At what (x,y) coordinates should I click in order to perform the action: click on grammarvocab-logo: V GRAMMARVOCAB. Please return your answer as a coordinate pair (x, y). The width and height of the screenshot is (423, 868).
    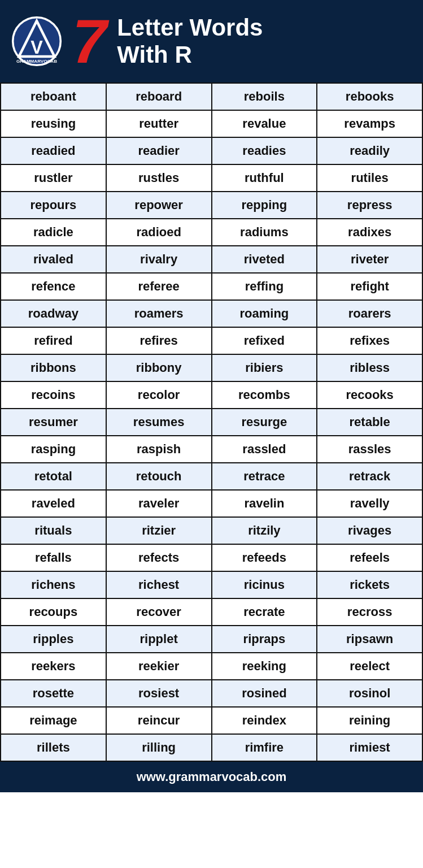
    Looking at the image, I should click on (37, 41).